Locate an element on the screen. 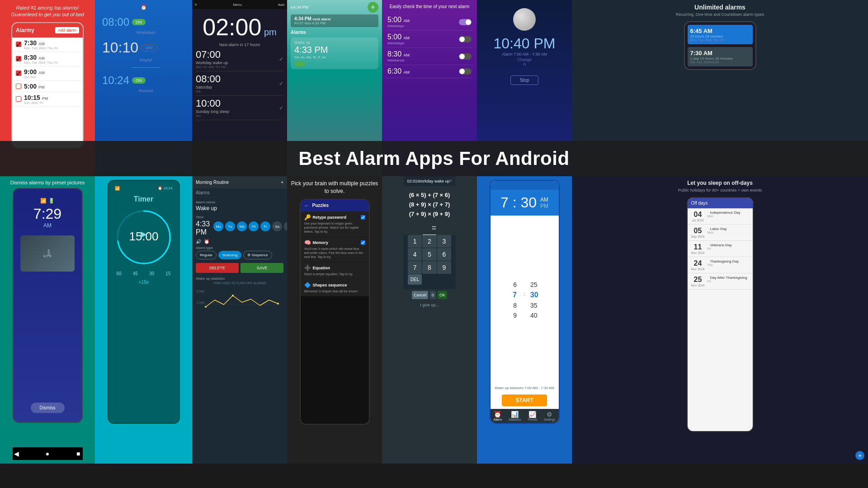 The image size is (868, 488). play-icon: ▶ is located at coordinates (144, 234).